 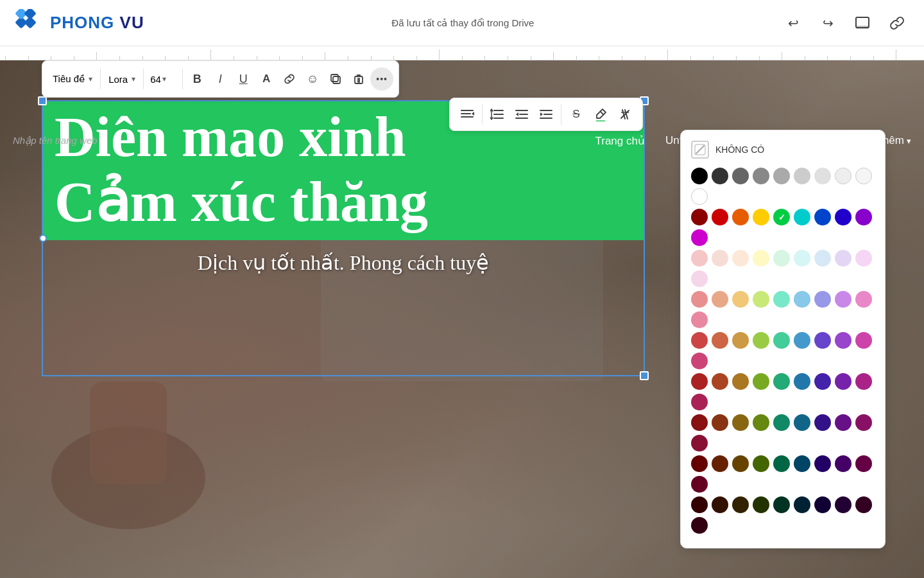 I want to click on indent-increase-button, so click(x=546, y=114).